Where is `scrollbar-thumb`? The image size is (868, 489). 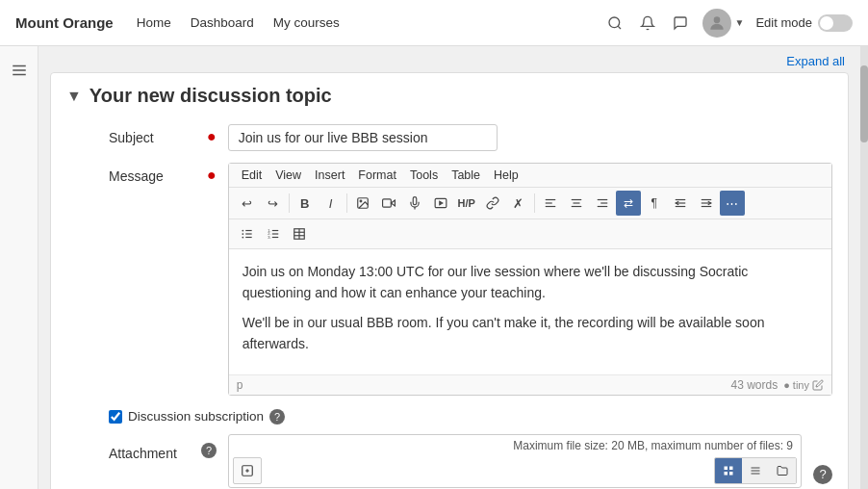
scrollbar-thumb is located at coordinates (864, 104).